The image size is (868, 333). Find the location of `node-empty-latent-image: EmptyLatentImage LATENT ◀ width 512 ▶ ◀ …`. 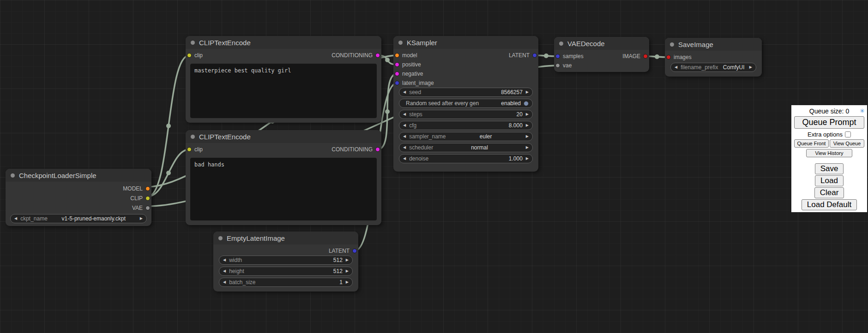

node-empty-latent-image: EmptyLatentImage LATENT ◀ width 512 ▶ ◀ … is located at coordinates (286, 262).